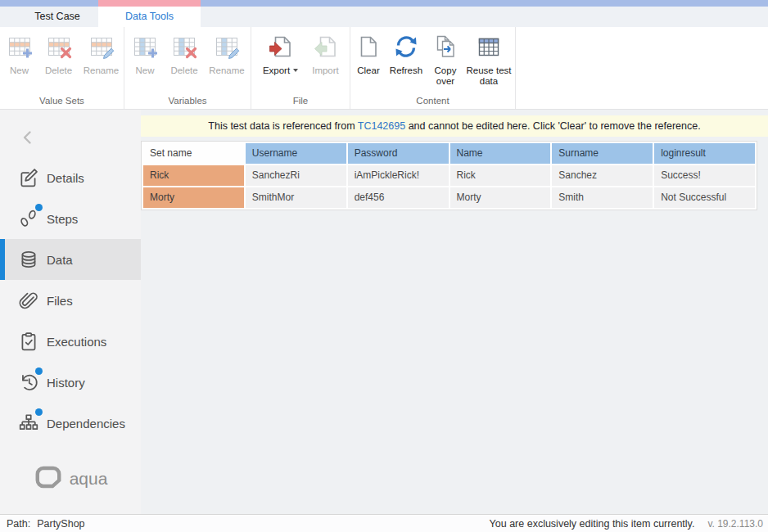 The width and height of the screenshot is (768, 532). Describe the element at coordinates (59, 55) in the screenshot. I see `value-sets-delete-button: Delete` at that location.